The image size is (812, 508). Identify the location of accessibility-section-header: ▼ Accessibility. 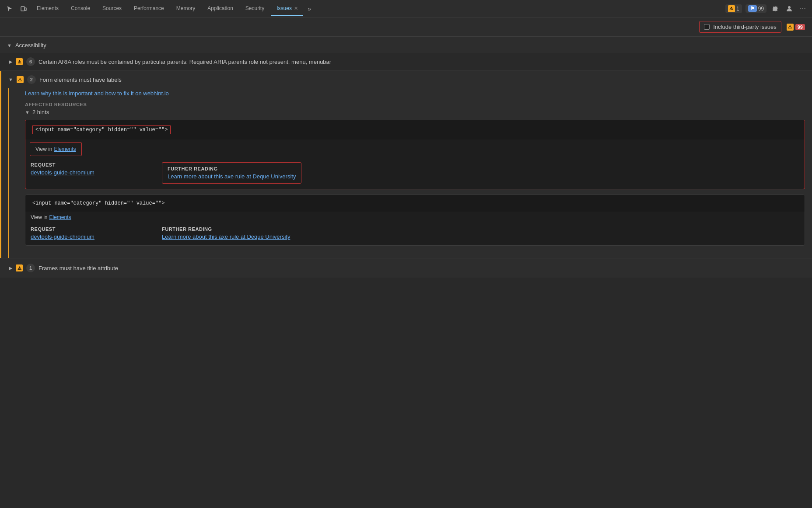
(406, 45).